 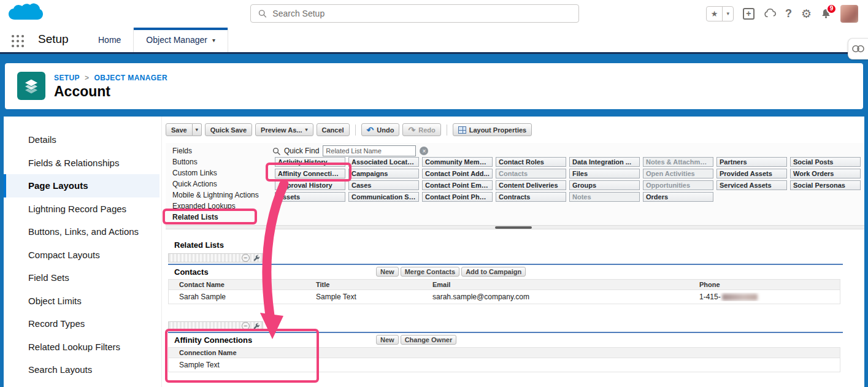 I want to click on setup-gear-icon: ⚙, so click(x=806, y=13).